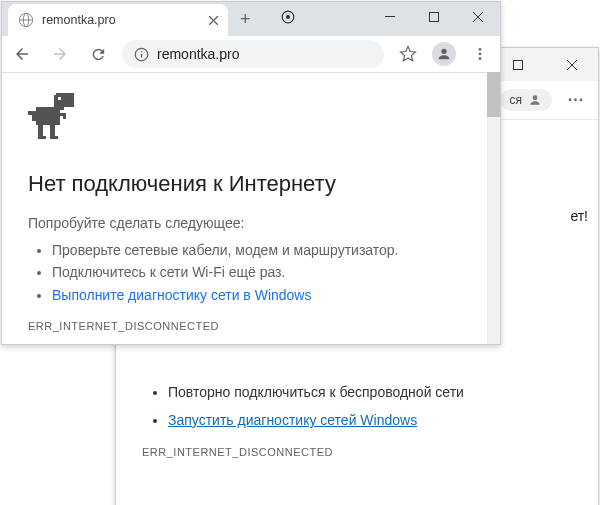  What do you see at coordinates (214, 20) in the screenshot?
I see `tab-close-button` at bounding box center [214, 20].